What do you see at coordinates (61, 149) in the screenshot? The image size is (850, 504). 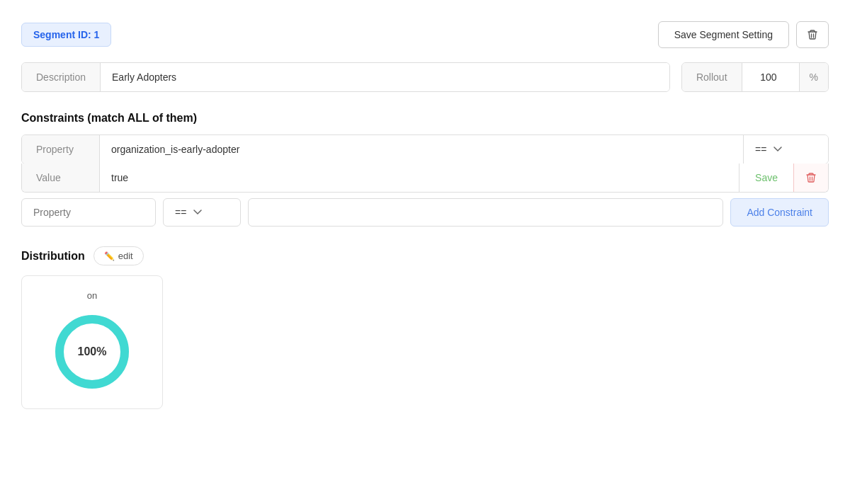 I see `property-label: Property` at bounding box center [61, 149].